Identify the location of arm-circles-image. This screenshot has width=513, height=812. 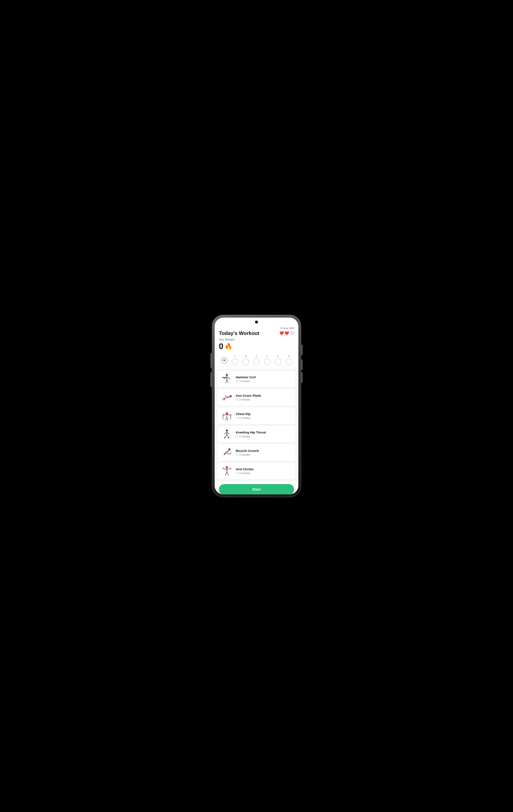
(227, 471).